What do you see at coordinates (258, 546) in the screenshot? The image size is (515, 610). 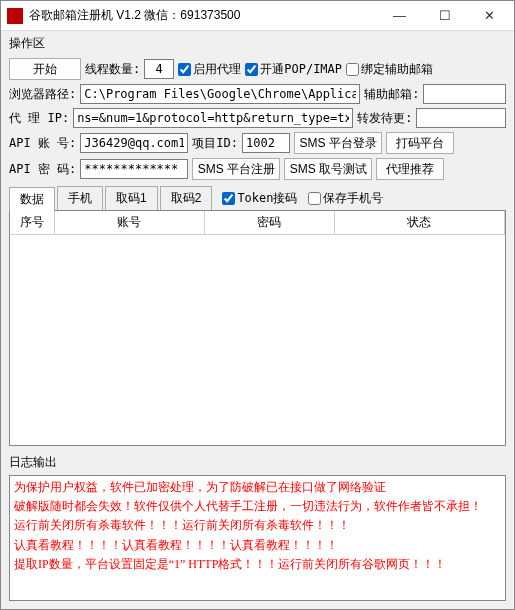 I see `log-line: 认真看教程！！！！认真看教程！！！！认真看教程！！！！` at bounding box center [258, 546].